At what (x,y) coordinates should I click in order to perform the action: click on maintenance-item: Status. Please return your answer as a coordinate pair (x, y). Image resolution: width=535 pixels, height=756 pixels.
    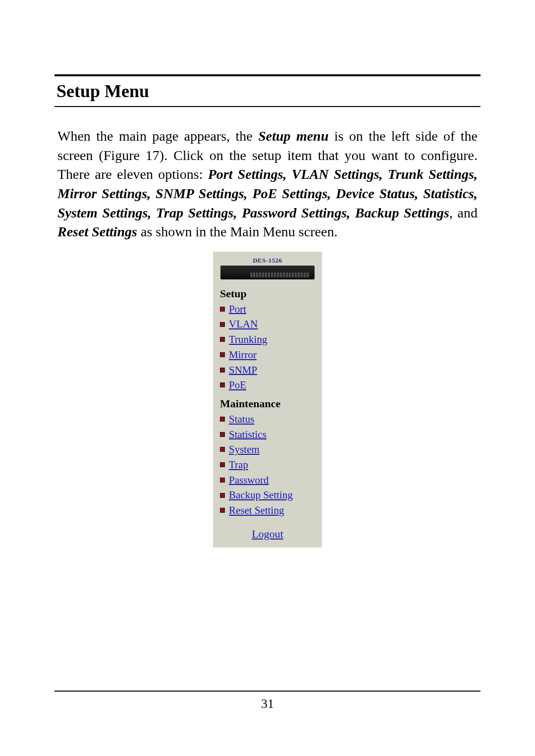
    Looking at the image, I should click on (268, 419).